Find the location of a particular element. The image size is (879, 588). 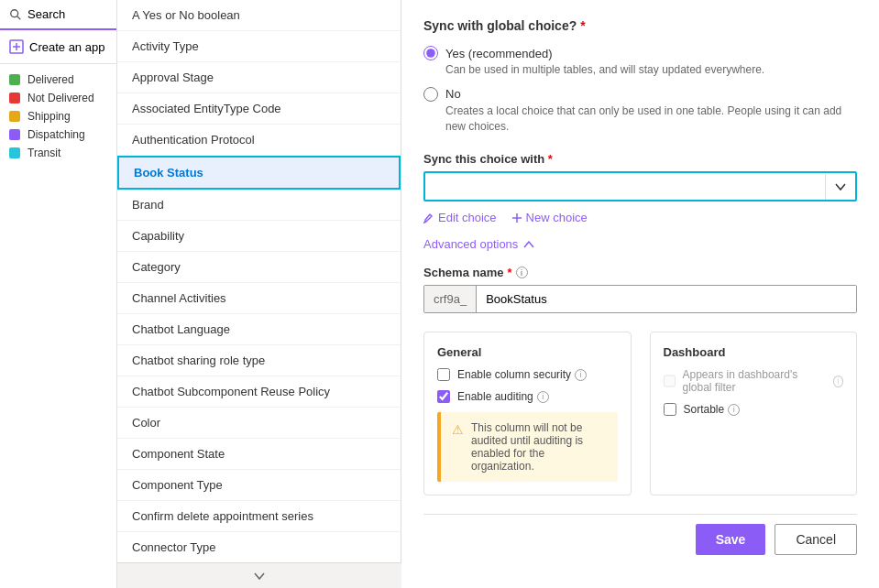

legend-label: Shipping is located at coordinates (49, 116).